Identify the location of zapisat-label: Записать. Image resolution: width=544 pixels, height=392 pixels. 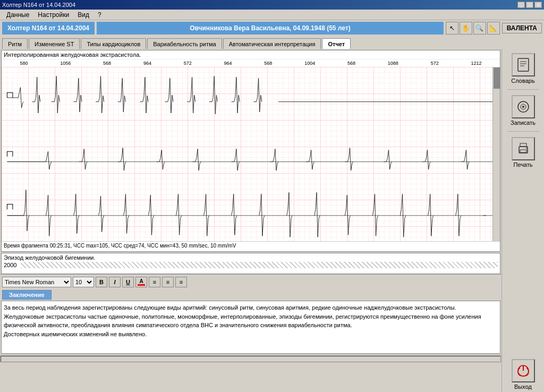
(523, 123).